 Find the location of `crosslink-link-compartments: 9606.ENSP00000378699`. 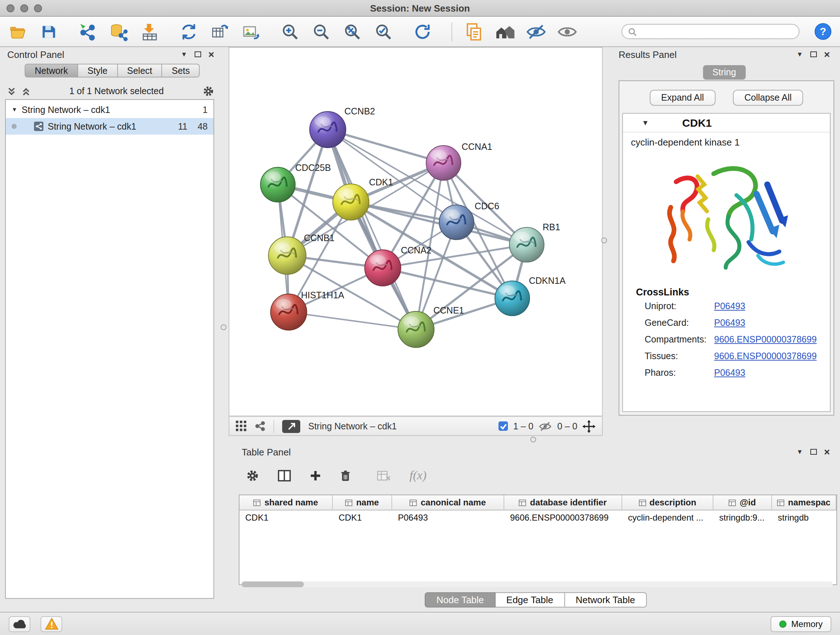

crosslink-link-compartments: 9606.ENSP00000378699 is located at coordinates (766, 339).